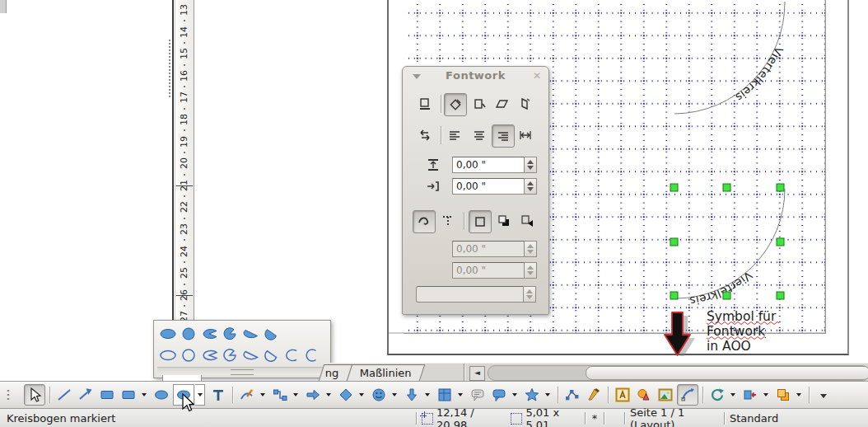 Image resolution: width=868 pixels, height=427 pixels. Describe the element at coordinates (455, 105) in the screenshot. I see `fontwork-rotate-button` at that location.